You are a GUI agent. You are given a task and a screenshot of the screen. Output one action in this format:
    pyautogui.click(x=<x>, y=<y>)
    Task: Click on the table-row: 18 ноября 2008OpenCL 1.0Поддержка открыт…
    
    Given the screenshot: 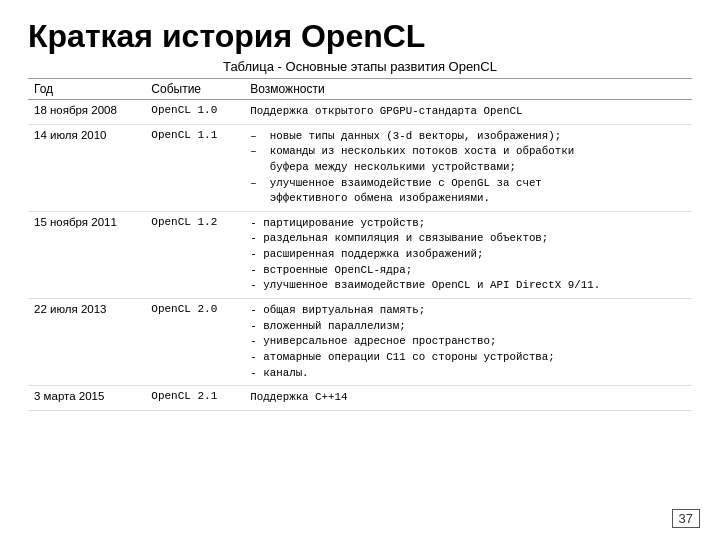 What is the action you would take?
    pyautogui.click(x=360, y=112)
    